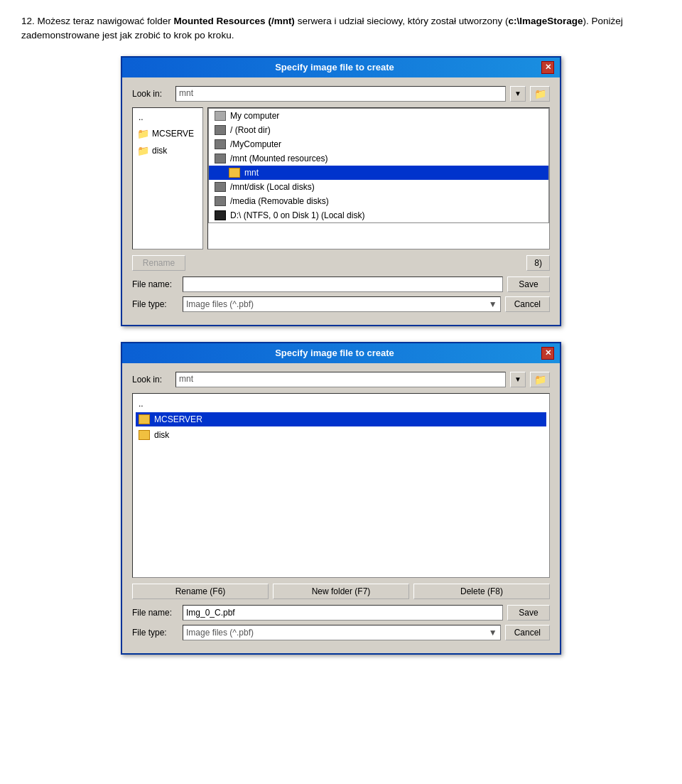 The height and width of the screenshot is (784, 682). Describe the element at coordinates (168, 117) in the screenshot. I see `dialog1-left-dotdot: ..` at that location.